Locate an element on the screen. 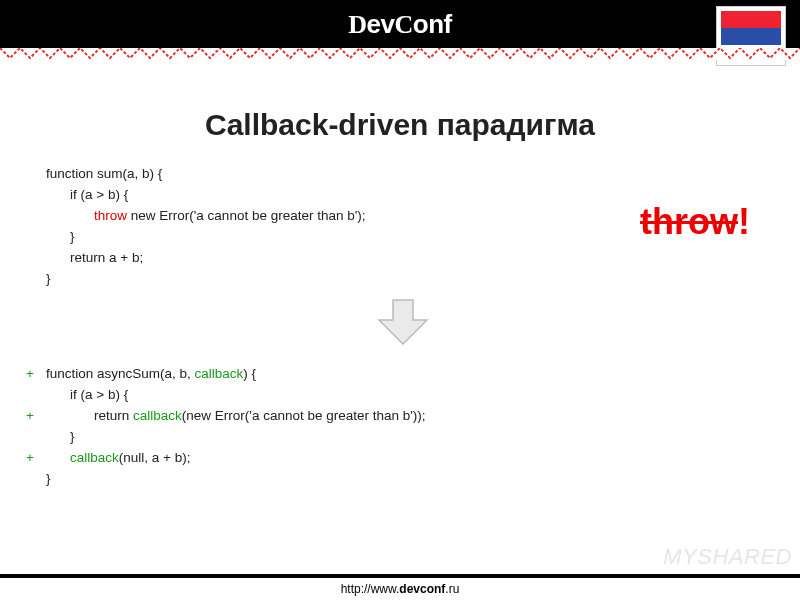  zigzag-icon is located at coordinates (400, 54).